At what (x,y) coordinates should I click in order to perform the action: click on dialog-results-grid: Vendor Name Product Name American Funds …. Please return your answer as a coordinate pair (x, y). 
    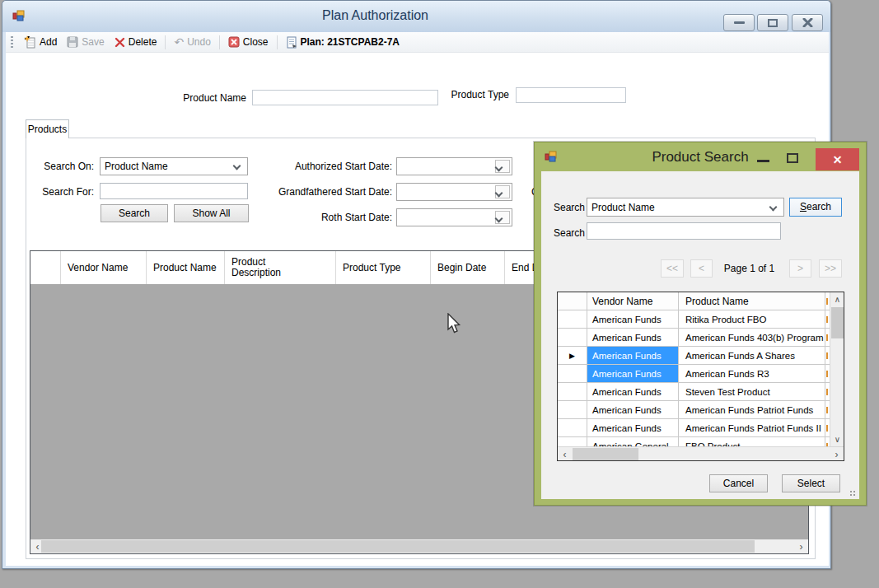
    Looking at the image, I should click on (700, 376).